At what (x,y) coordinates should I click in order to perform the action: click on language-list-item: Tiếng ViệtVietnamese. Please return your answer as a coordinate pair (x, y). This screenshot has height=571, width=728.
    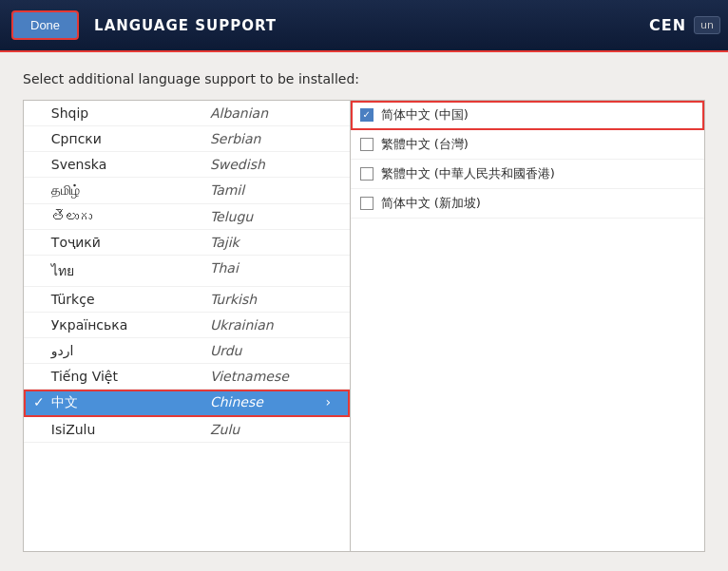
    Looking at the image, I should click on (186, 376).